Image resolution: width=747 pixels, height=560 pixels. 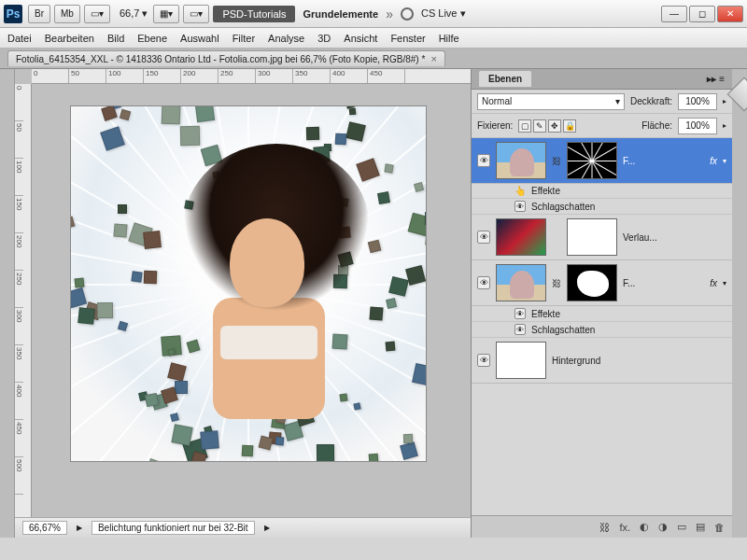 What do you see at coordinates (548, 126) in the screenshot?
I see `lock-buttons: ▢✎✥🔒` at bounding box center [548, 126].